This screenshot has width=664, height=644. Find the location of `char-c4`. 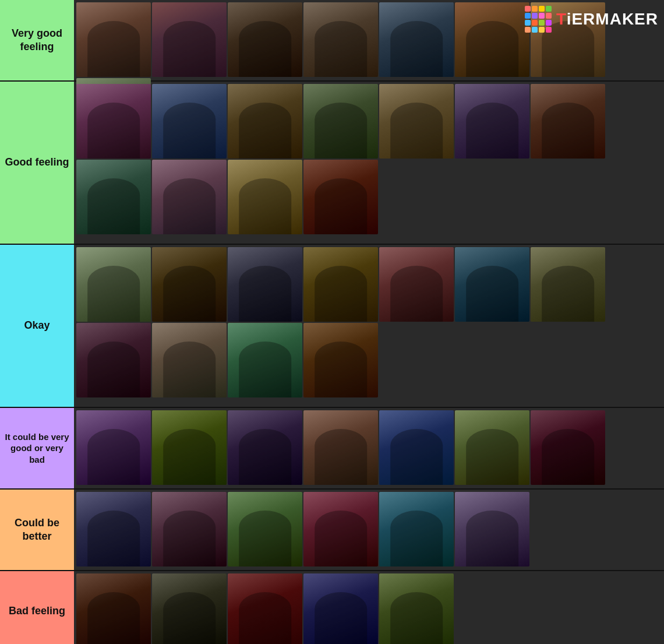

char-c4 is located at coordinates (341, 448).